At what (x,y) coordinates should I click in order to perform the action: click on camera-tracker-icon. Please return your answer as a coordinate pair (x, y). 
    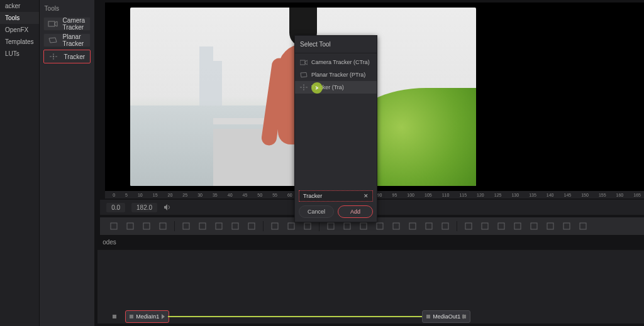
    Looking at the image, I should click on (304, 62).